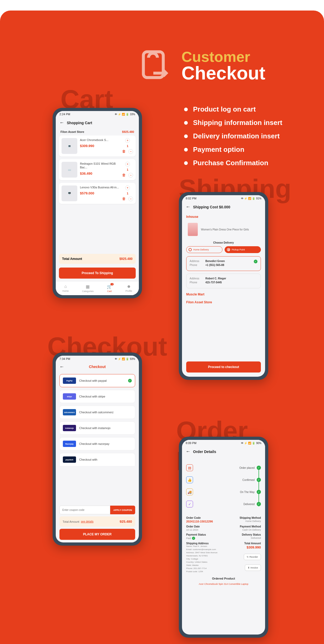 This screenshot has height=644, width=324. What do you see at coordinates (69, 381) in the screenshot?
I see `paypal-logo: PayPal` at bounding box center [69, 381].